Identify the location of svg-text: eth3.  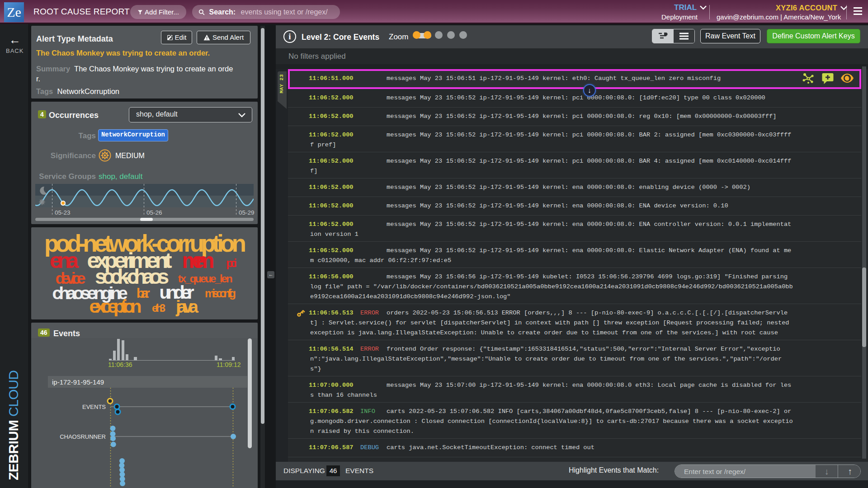
(159, 308).